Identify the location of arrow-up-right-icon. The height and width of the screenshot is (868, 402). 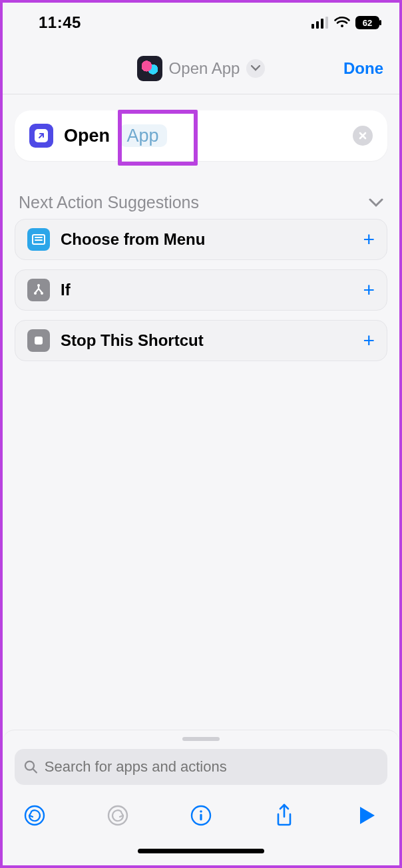
(41, 136).